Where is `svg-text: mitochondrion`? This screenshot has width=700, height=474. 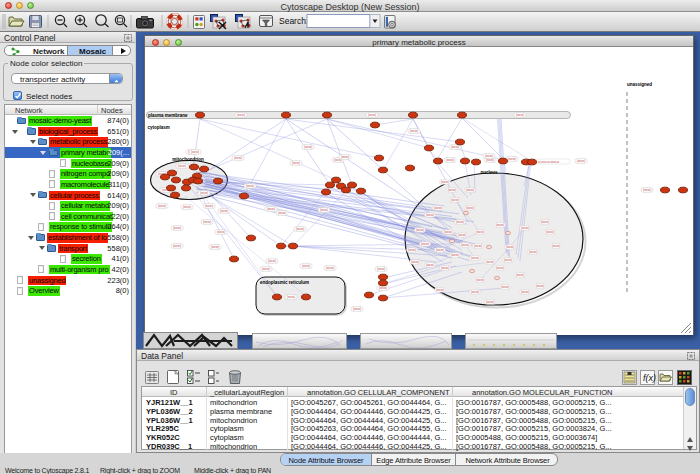 svg-text: mitochondrion is located at coordinates (188, 160).